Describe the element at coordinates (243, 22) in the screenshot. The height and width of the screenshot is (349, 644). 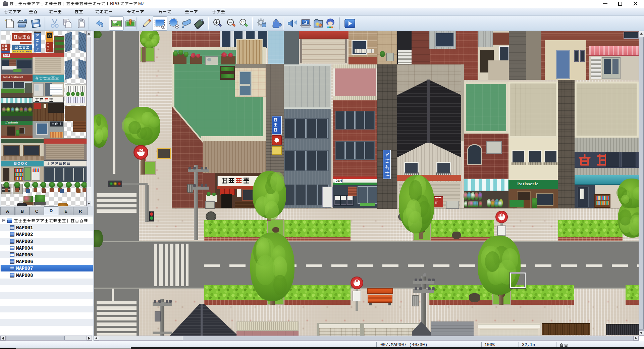
I see `svg-text: 1:1` at that location.